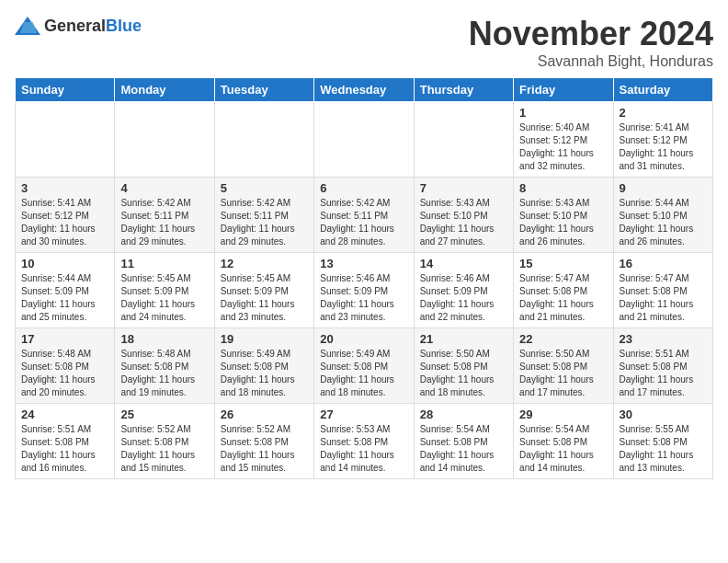 This screenshot has height=563, width=728. I want to click on calendar-cell: 19Sunrise: 5:49 AM Sunset: 5:08 PM Dayli…, so click(264, 366).